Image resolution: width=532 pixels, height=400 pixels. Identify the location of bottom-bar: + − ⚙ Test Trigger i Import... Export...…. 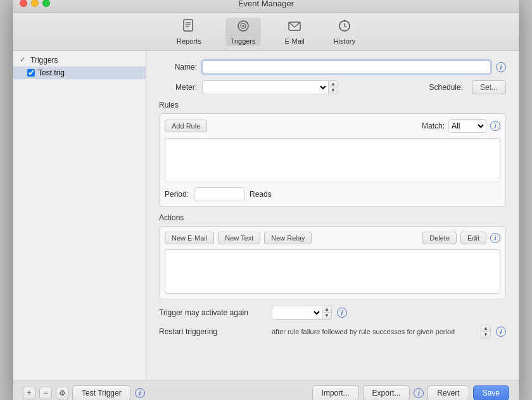
(266, 390).